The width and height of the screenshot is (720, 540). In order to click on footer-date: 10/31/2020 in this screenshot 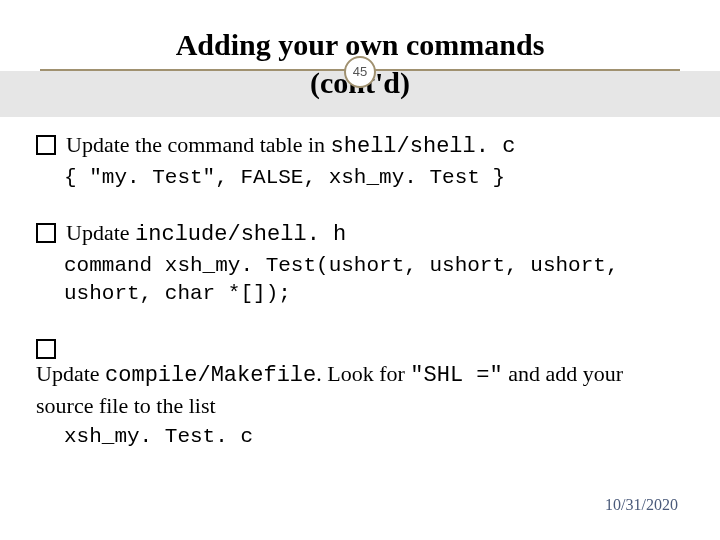, I will do `click(642, 505)`.